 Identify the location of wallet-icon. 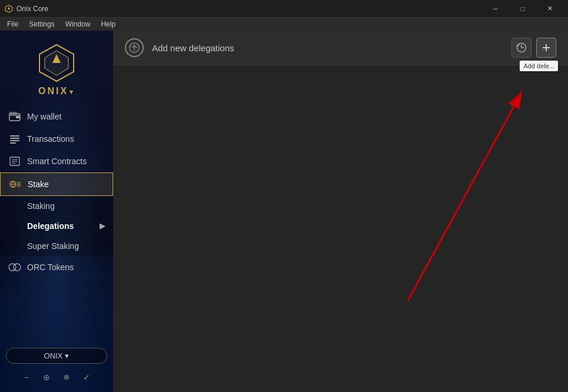
(15, 117).